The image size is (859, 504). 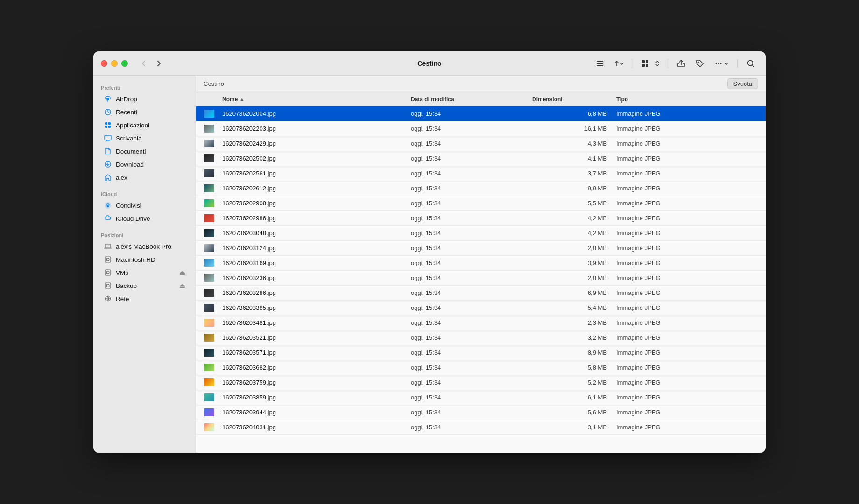 I want to click on tag-button, so click(x=700, y=63).